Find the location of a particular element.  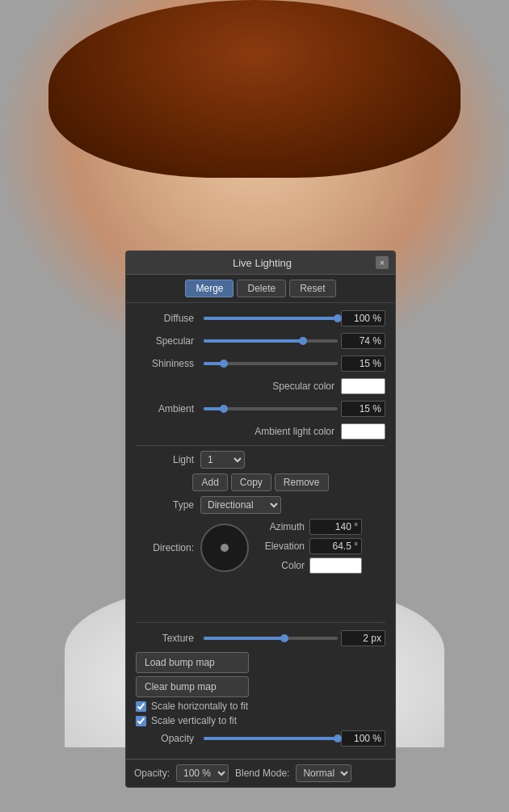

ambient-slider is located at coordinates (271, 409).